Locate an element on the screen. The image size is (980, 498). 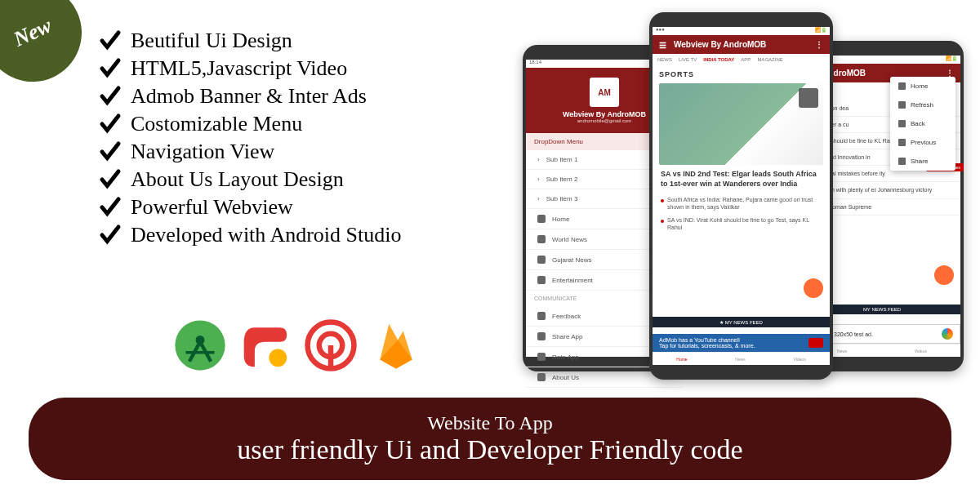
feature-text: HTML5,Javascript Video is located at coordinates (238, 69).